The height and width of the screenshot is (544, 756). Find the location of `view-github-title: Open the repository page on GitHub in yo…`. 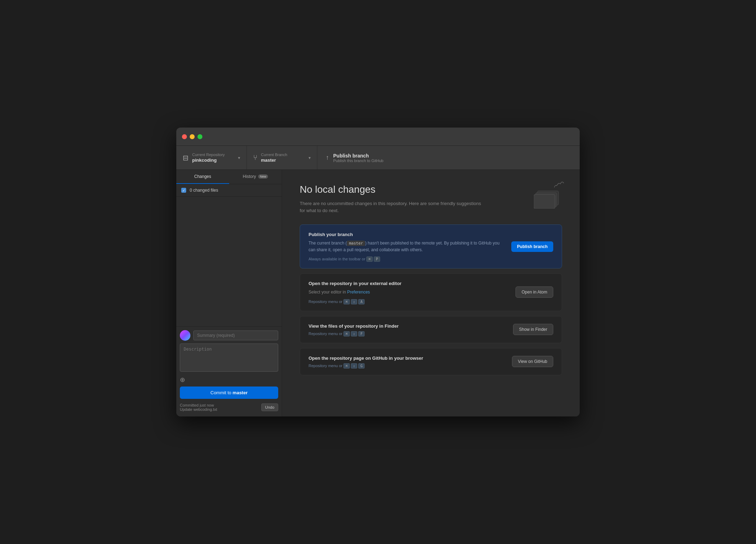

view-github-title: Open the repository page on GitHub in yo… is located at coordinates (407, 358).